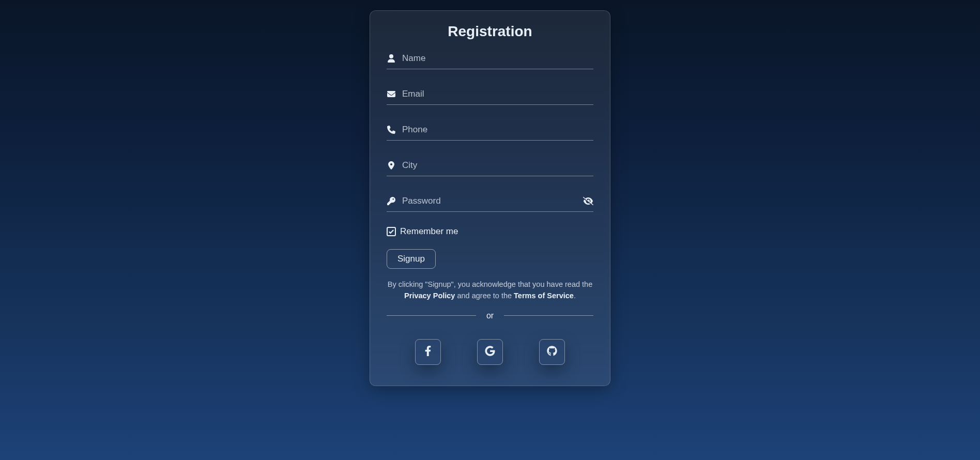  I want to click on github-icon, so click(552, 352).